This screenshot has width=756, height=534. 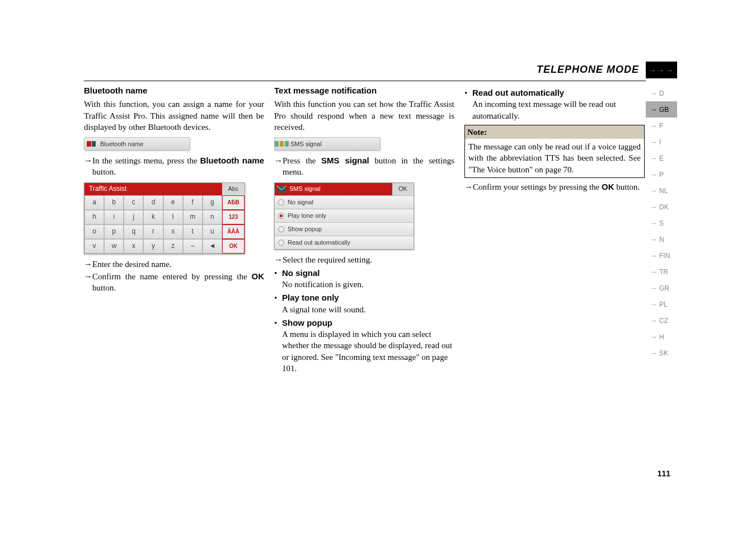 I want to click on step-confirm-name: → Confirm the name entered by pressing t…, so click(x=174, y=282).